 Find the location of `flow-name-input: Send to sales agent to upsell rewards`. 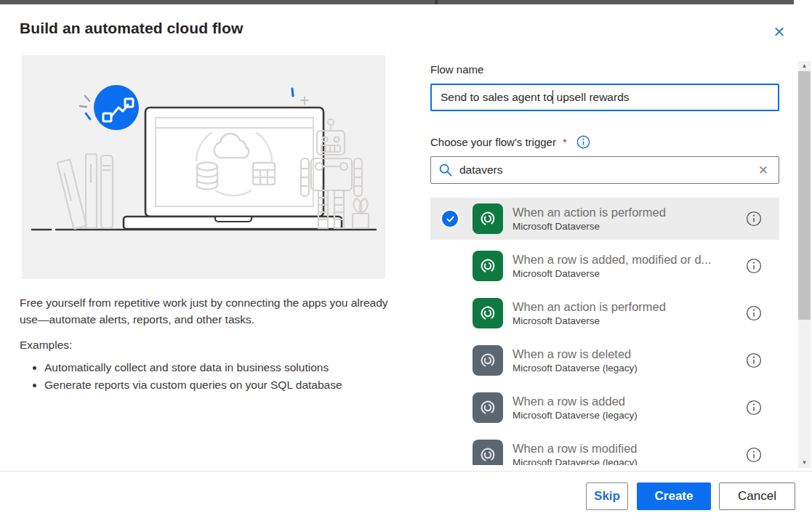

flow-name-input: Send to sales agent to upsell rewards is located at coordinates (605, 97).